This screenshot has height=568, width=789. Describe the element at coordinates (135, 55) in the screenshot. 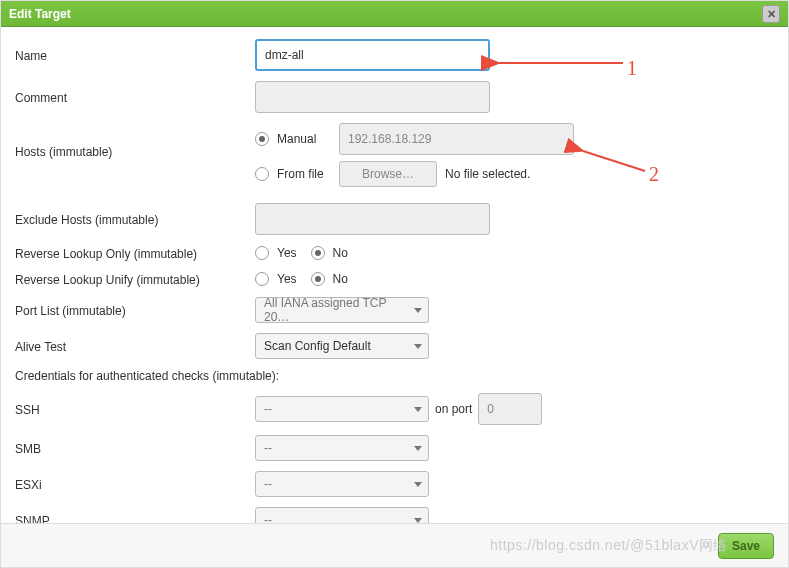

I see `name-label: Name` at that location.